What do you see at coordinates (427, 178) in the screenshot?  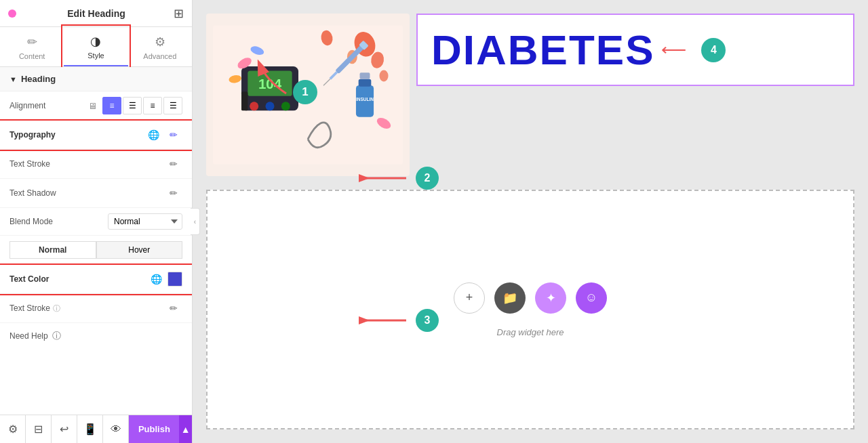 I see `annotation-badge-2: 2` at bounding box center [427, 178].